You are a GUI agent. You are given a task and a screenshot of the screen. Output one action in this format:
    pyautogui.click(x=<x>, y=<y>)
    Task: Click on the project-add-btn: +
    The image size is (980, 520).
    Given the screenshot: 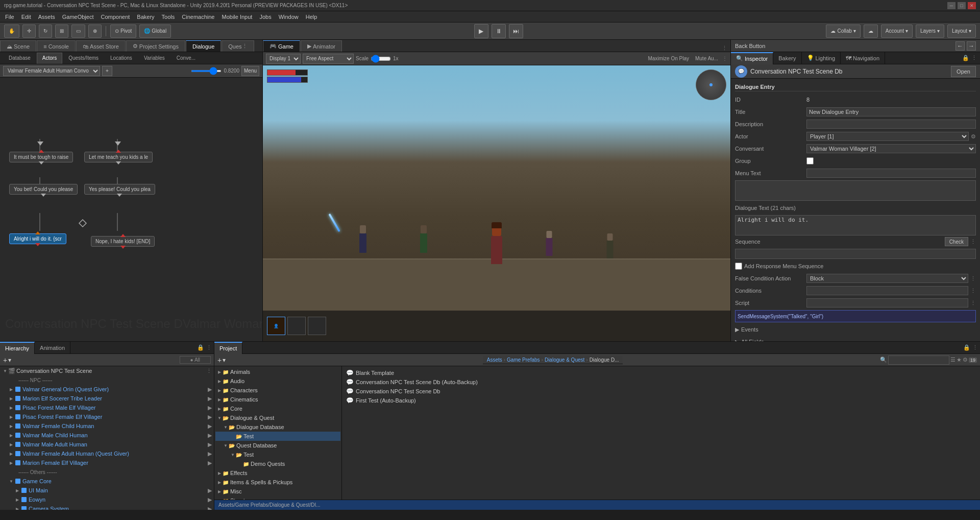 What is the action you would take?
    pyautogui.click(x=219, y=360)
    